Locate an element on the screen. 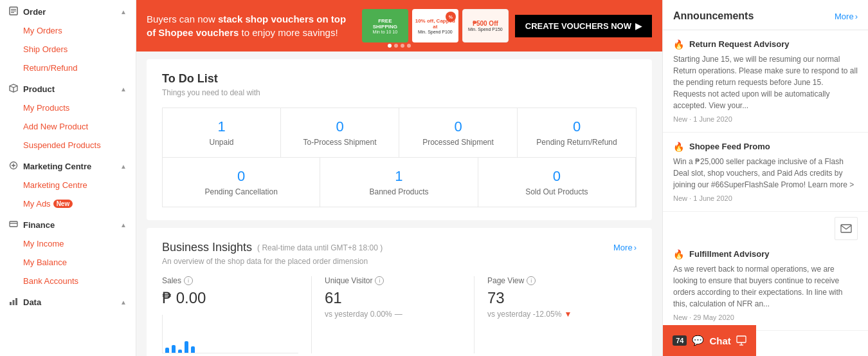 The height and width of the screenshot is (356, 868). todo-cell-sold-out: 0 Sold Out Products is located at coordinates (557, 182).